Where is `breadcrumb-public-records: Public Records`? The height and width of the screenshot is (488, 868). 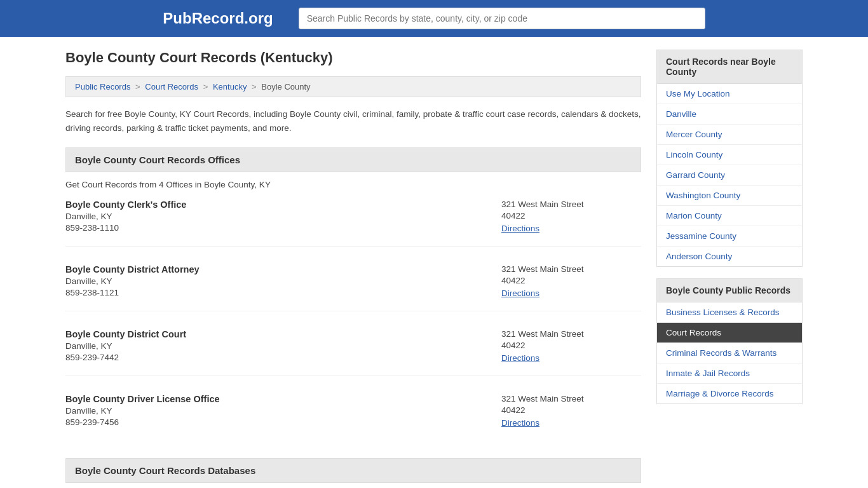 breadcrumb-public-records: Public Records is located at coordinates (103, 86).